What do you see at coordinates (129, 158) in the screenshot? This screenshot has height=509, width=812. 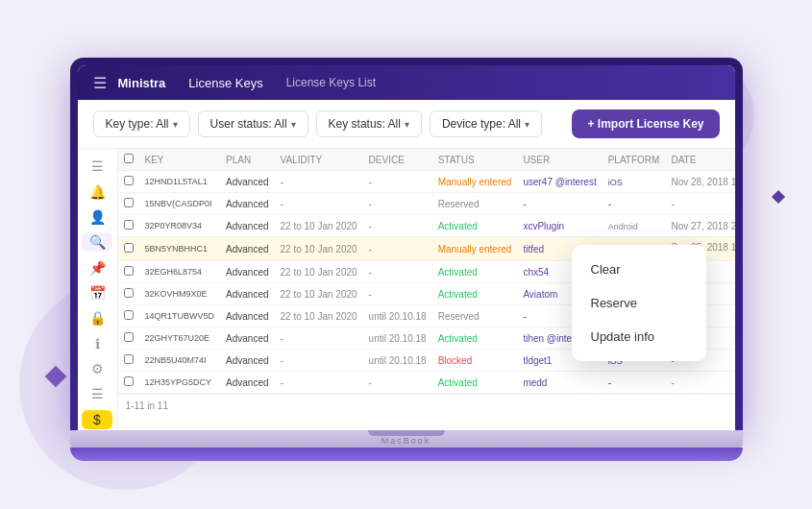 I see `select-all-checkbox` at bounding box center [129, 158].